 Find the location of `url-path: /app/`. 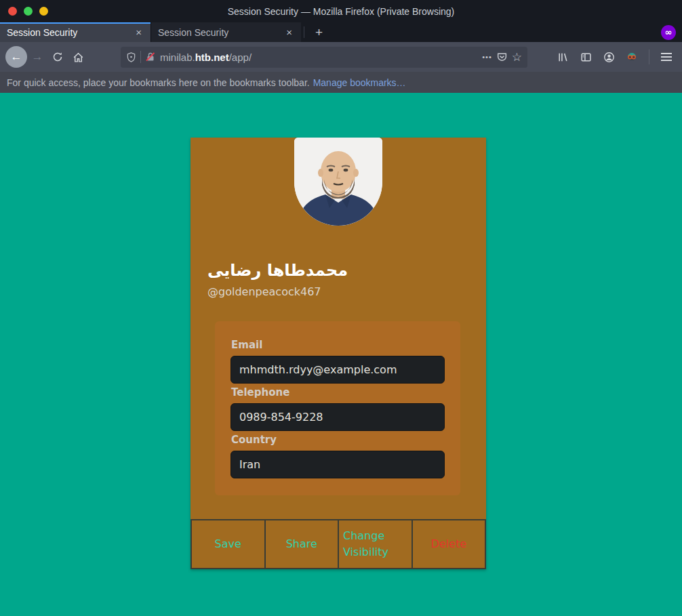

url-path: /app/ is located at coordinates (240, 57).